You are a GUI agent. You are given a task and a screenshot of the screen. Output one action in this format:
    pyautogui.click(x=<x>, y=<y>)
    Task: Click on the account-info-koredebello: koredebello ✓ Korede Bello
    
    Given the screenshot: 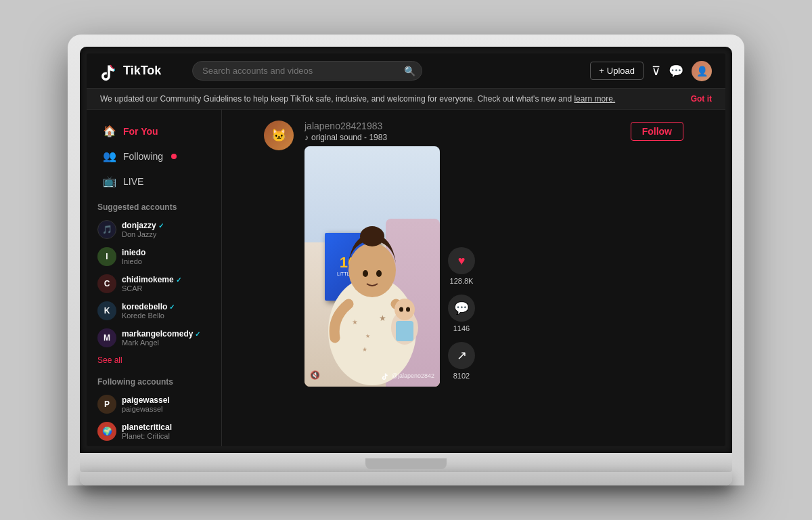 What is the action you would take?
    pyautogui.click(x=166, y=311)
    